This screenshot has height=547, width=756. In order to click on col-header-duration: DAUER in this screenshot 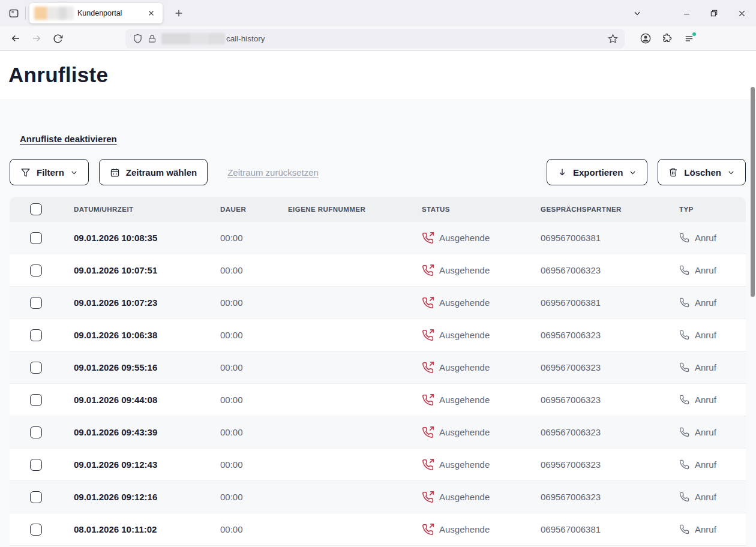, I will do `click(254, 209)`.